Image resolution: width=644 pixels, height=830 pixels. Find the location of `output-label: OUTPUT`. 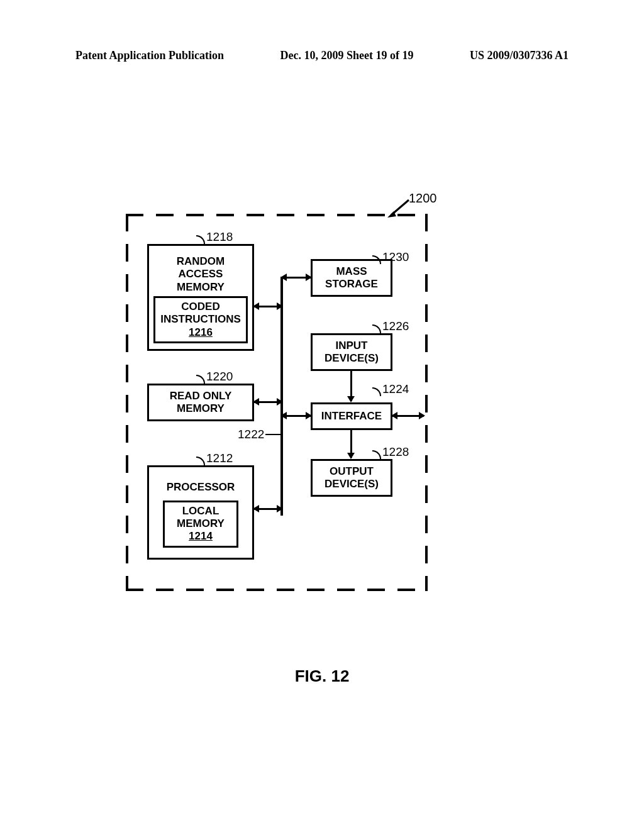

output-label: OUTPUT is located at coordinates (352, 472).